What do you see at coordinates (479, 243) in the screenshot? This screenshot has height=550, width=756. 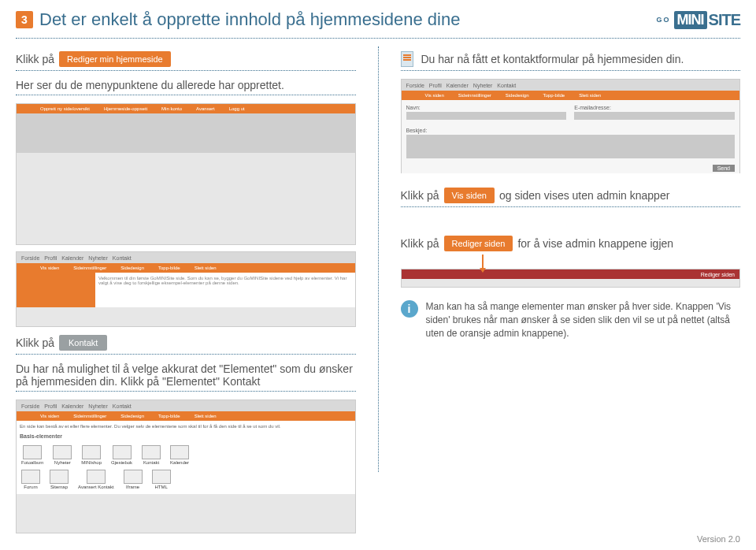 I see `rediger-siden-button: Rediger siden` at bounding box center [479, 243].